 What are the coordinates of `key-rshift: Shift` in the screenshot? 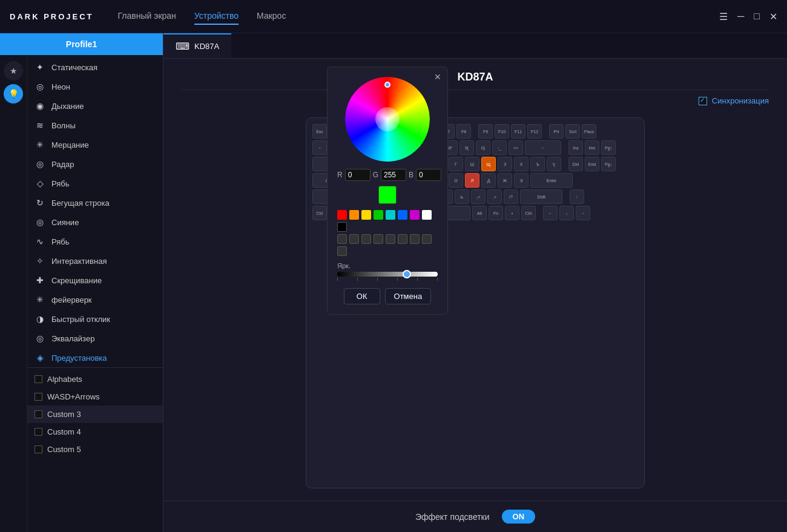 It's located at (541, 197).